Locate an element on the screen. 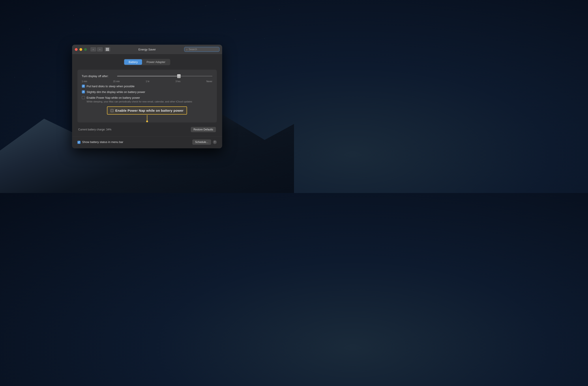 This screenshot has height=386, width=588. slider-container is located at coordinates (165, 76).